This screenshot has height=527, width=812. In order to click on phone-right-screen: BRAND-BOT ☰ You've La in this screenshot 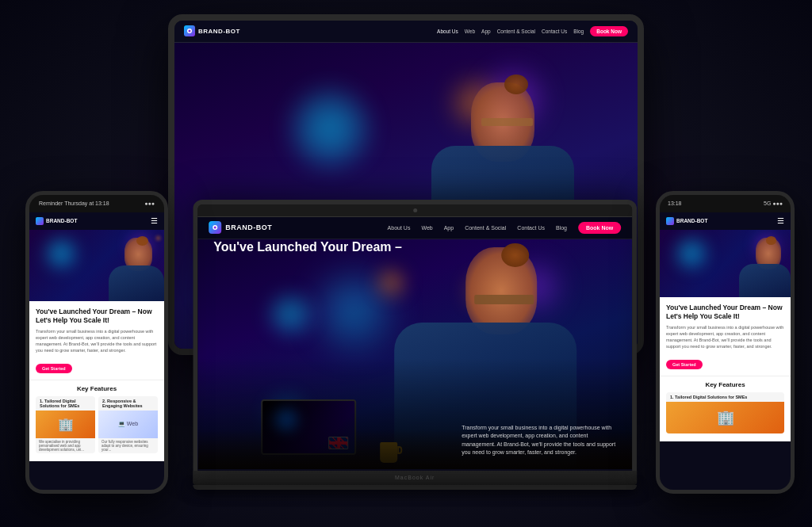, I will do `click(725, 351)`.